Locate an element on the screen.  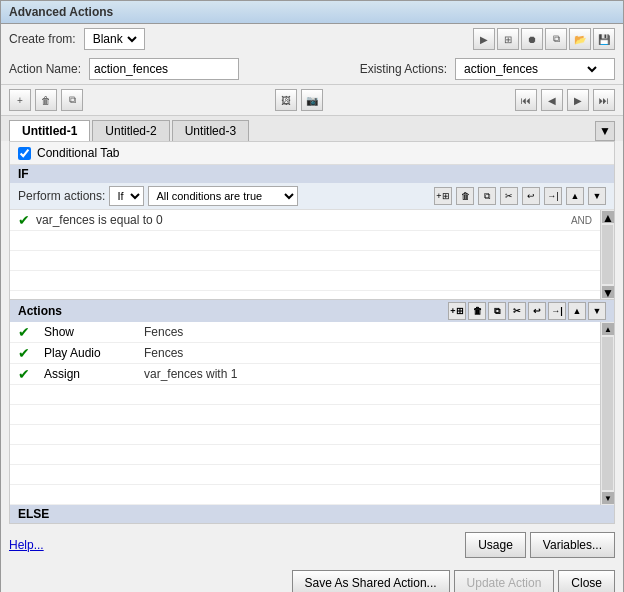
variables-button: Variables... is located at coordinates (572, 545).